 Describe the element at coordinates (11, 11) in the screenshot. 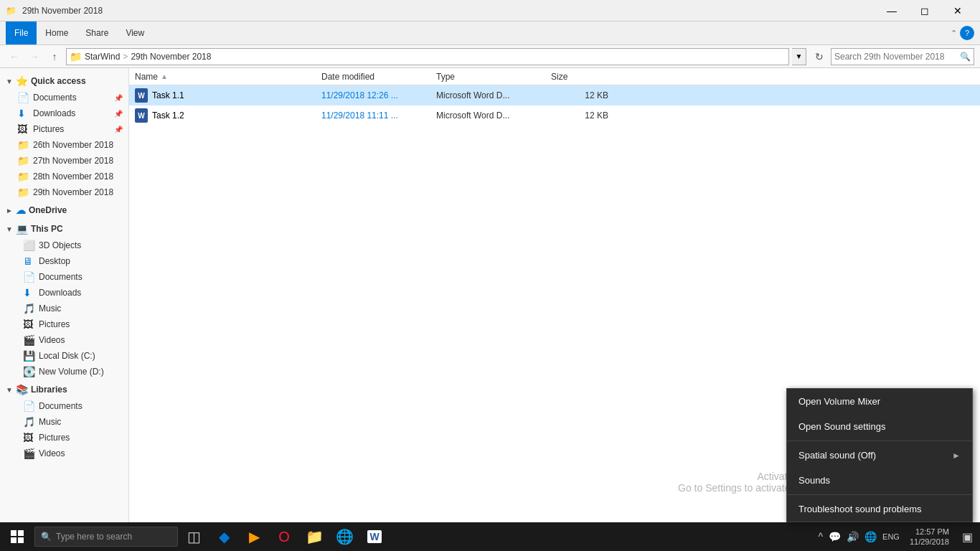

I see `title-bar-icons: 📁` at that location.